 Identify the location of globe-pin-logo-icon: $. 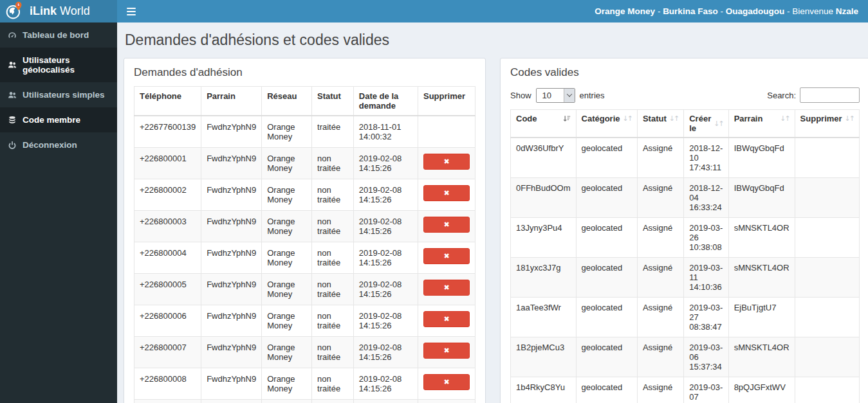
(15, 12).